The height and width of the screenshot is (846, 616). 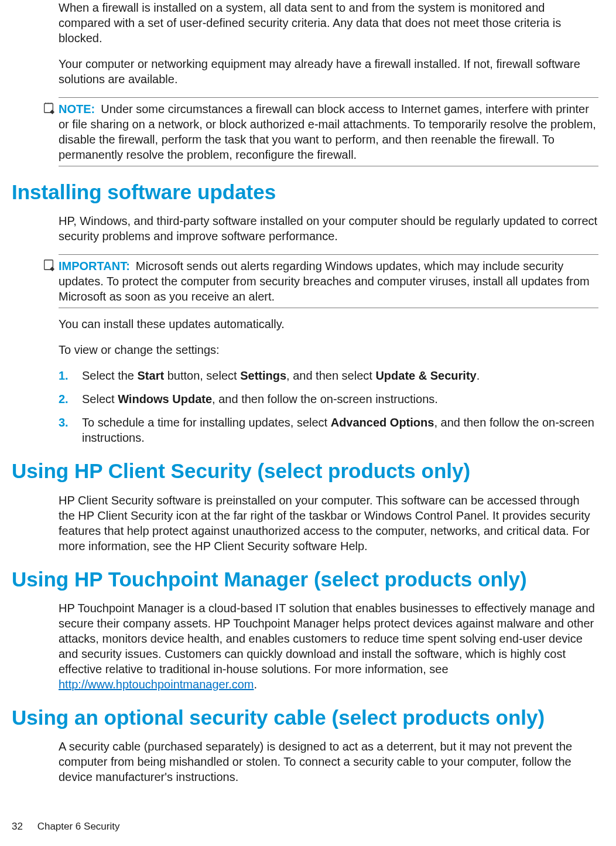 What do you see at coordinates (305, 471) in the screenshot?
I see `heading-hp-client-security: Using HP Client Security (select product…` at bounding box center [305, 471].